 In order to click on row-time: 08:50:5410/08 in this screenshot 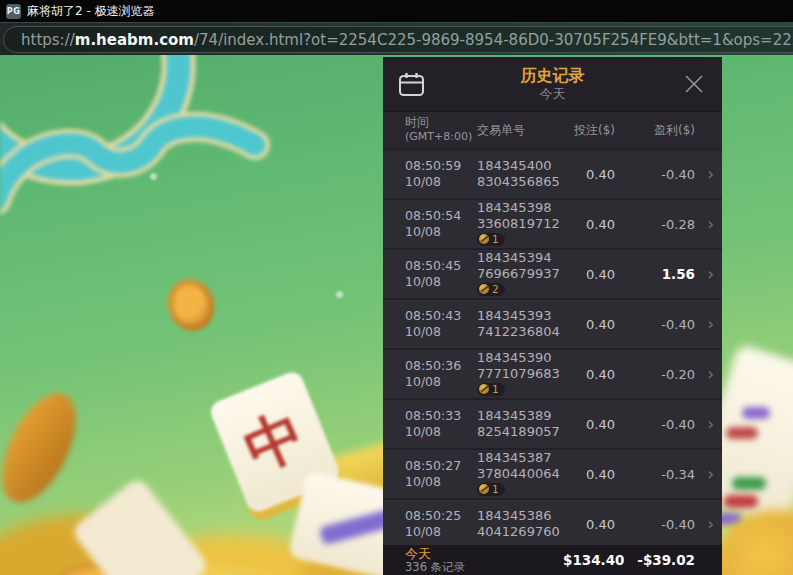, I will do `click(441, 224)`.